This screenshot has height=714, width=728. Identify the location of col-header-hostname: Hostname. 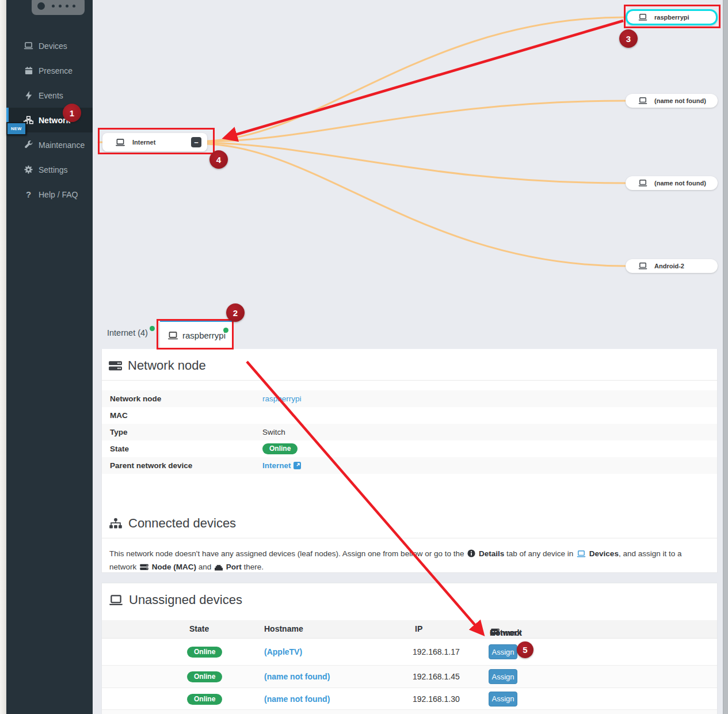
(284, 629).